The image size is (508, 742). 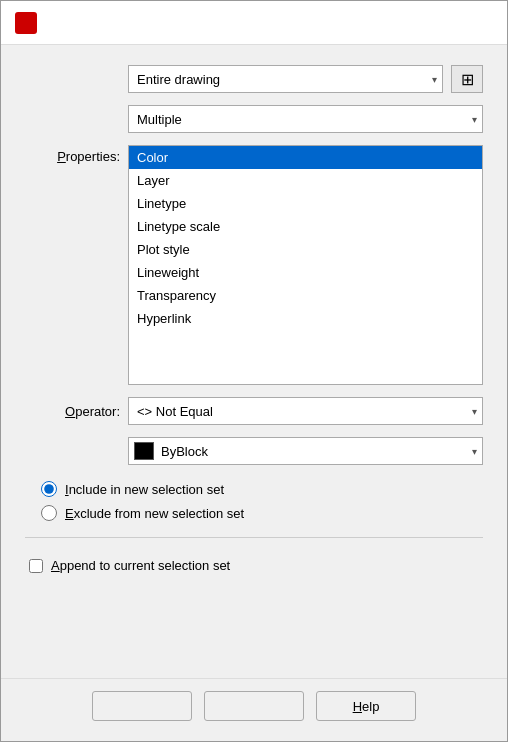 What do you see at coordinates (306, 250) in the screenshot?
I see `list-item: Plot style` at bounding box center [306, 250].